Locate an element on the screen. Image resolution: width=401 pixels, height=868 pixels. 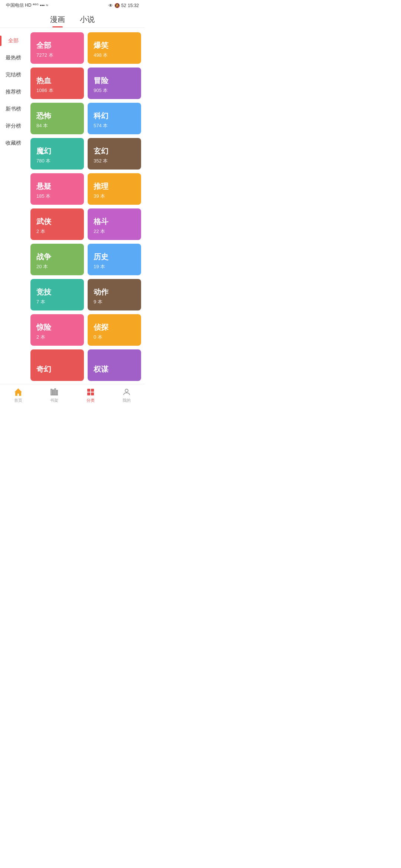
category-count: 352 本 is located at coordinates (114, 161).